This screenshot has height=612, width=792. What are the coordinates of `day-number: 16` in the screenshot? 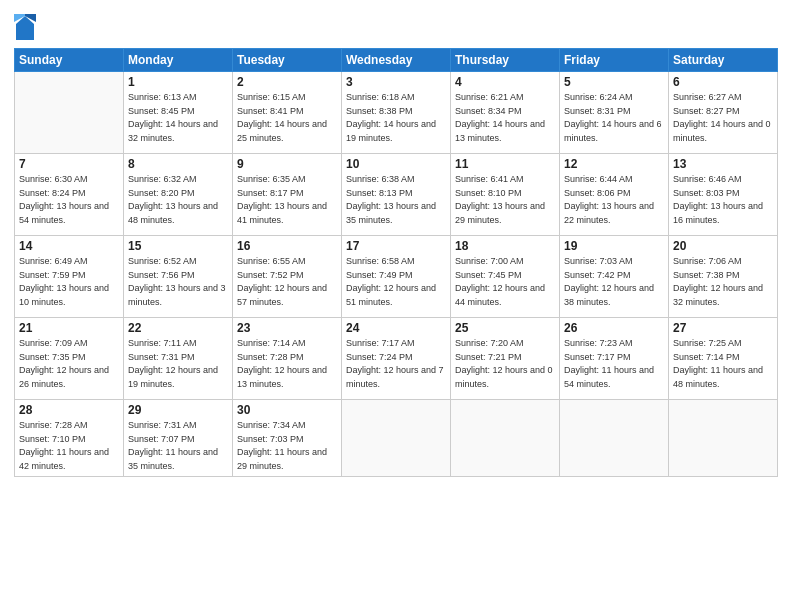 It's located at (287, 246).